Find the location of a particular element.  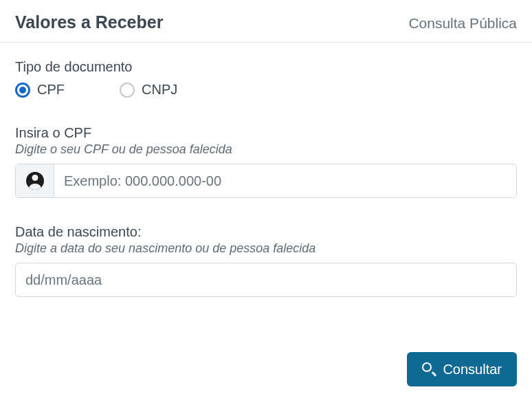

radio-cpf-indicator is located at coordinates (23, 90).